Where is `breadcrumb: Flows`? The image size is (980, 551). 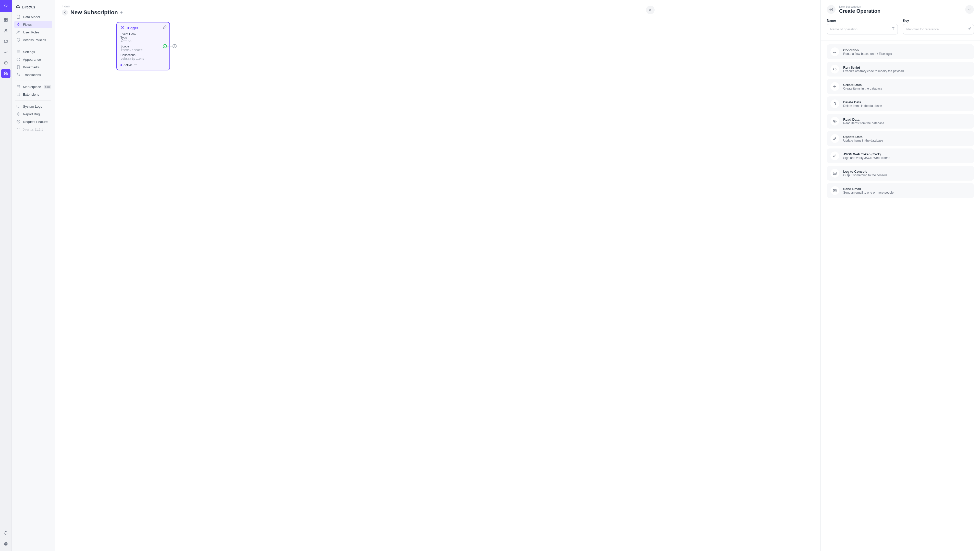 breadcrumb: Flows is located at coordinates (438, 4).